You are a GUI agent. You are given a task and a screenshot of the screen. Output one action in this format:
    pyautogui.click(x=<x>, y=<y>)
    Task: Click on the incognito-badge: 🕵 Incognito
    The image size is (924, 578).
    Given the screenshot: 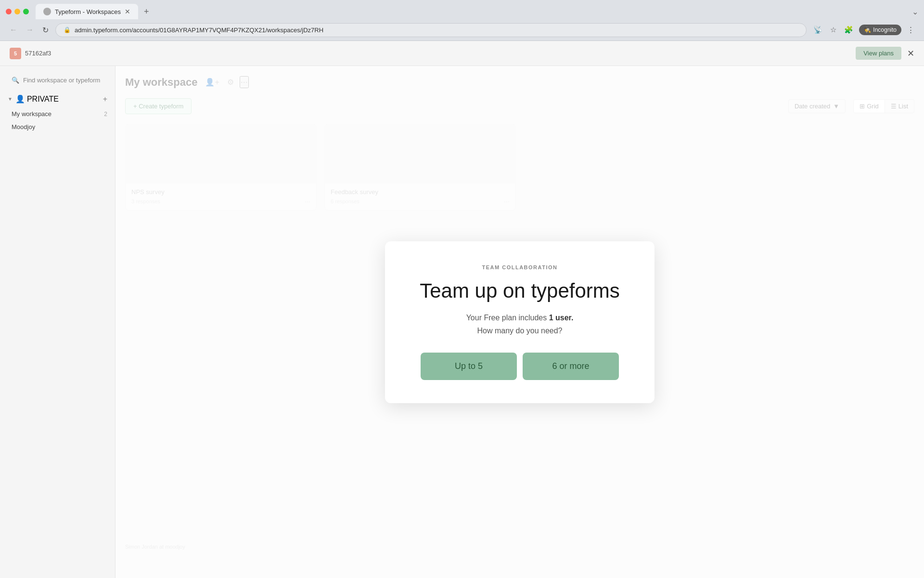 What is the action you would take?
    pyautogui.click(x=880, y=30)
    